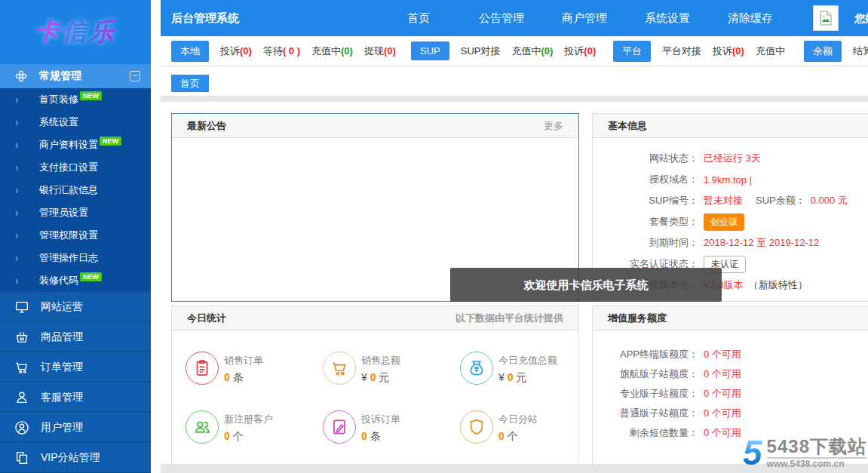 This screenshot has width=868, height=473. I want to click on info-value: 2018-12-12 至 2019-12-12, so click(762, 243).